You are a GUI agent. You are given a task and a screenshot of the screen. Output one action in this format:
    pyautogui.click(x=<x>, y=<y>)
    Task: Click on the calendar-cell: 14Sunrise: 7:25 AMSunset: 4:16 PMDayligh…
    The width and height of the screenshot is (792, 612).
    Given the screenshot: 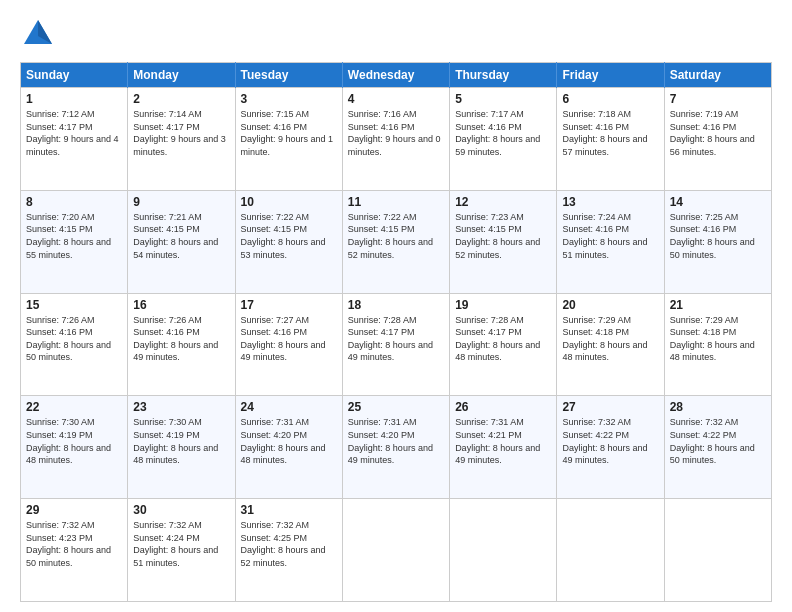 What is the action you would take?
    pyautogui.click(x=718, y=242)
    